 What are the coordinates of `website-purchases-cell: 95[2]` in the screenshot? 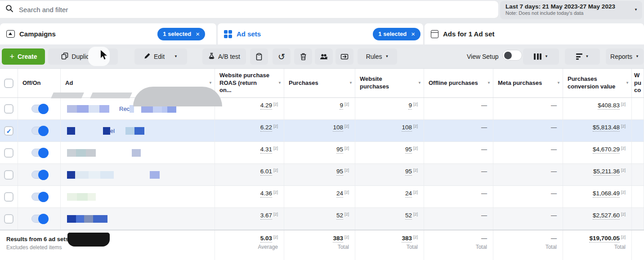 It's located at (389, 175).